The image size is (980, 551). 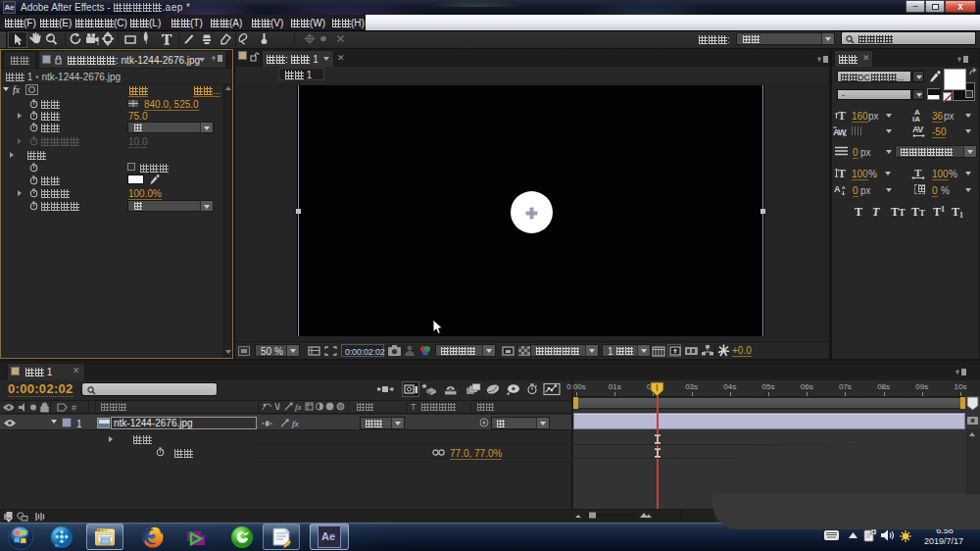 What do you see at coordinates (844, 187) in the screenshot?
I see `svg-text: a` at bounding box center [844, 187].